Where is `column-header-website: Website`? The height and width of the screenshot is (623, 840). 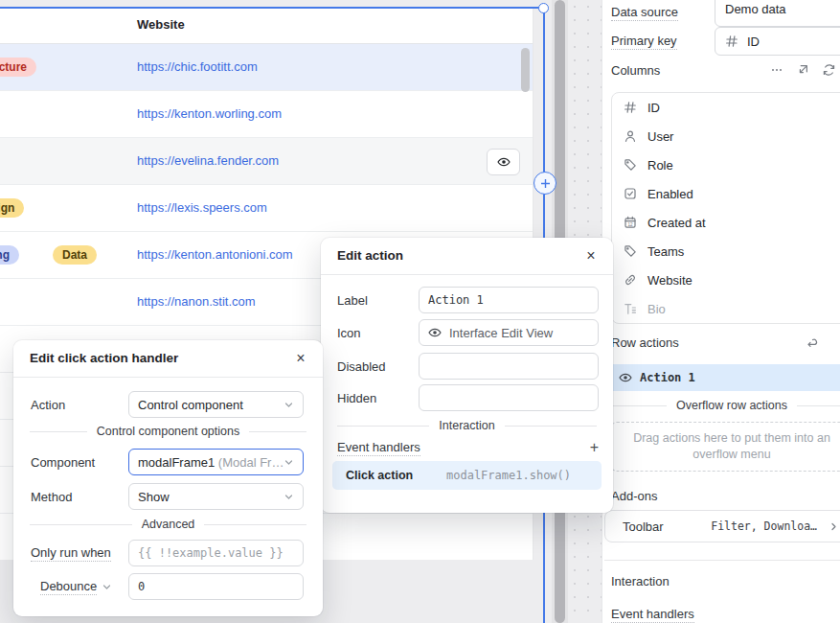
column-header-website: Website is located at coordinates (161, 25).